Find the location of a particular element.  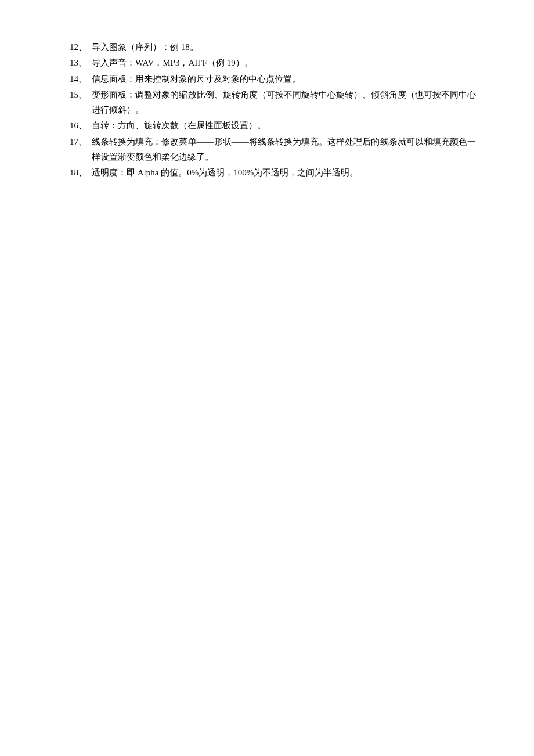

item-text: 线条转换为填充：修改菜单——形状——将线条转换为填充。这样处理后的线条就可以和填… is located at coordinates (284, 150).